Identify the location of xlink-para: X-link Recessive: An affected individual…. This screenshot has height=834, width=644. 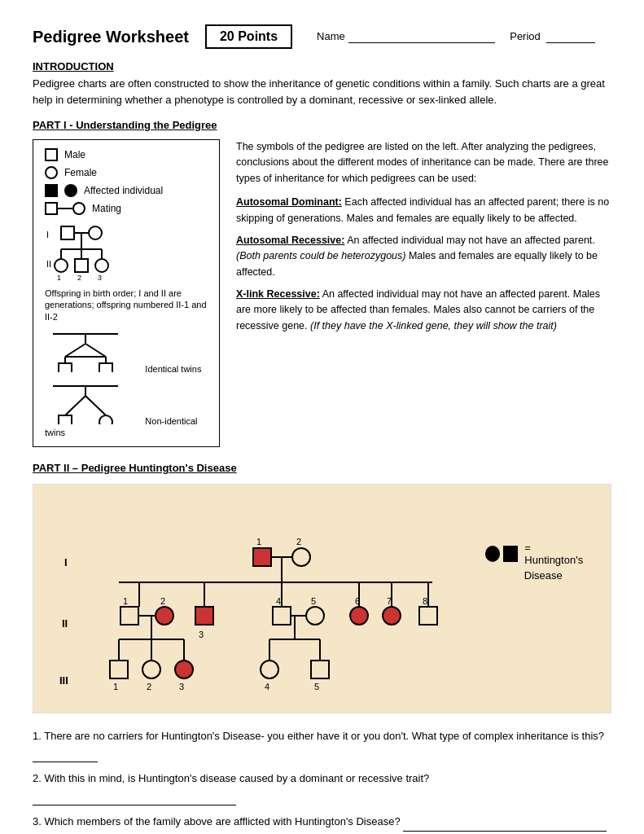
(423, 310).